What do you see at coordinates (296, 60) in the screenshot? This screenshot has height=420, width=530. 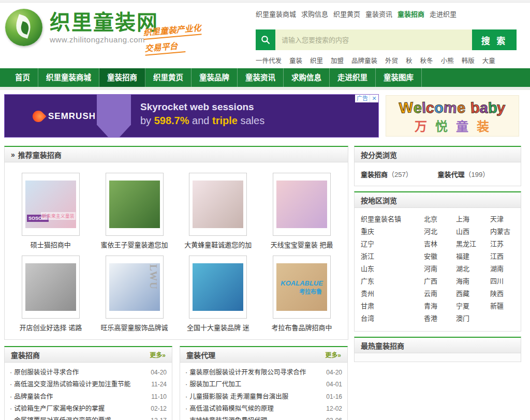 I see `keyword-link: 童装` at bounding box center [296, 60].